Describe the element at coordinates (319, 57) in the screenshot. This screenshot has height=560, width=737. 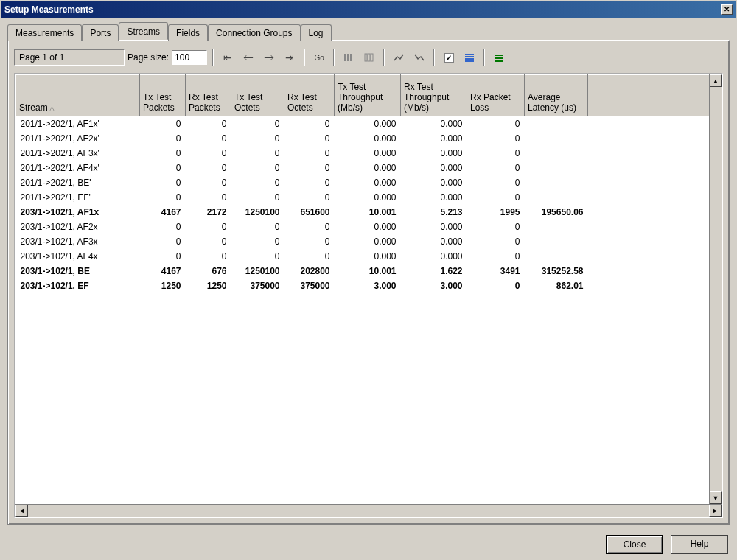
I see `go-button: Go` at that location.